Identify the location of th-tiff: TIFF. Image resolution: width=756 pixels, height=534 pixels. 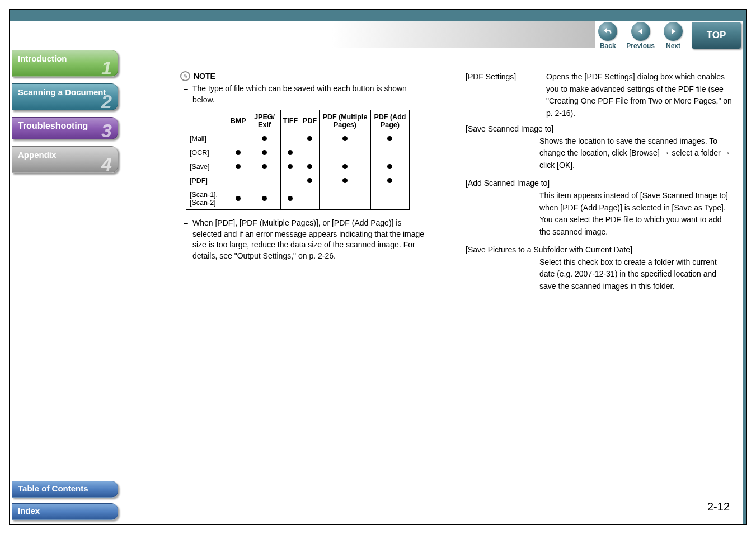
(290, 121).